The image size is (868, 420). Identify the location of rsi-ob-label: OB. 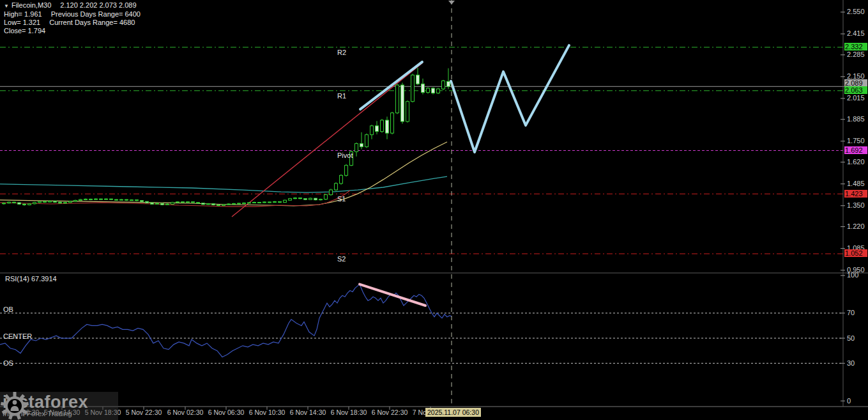
(8, 309).